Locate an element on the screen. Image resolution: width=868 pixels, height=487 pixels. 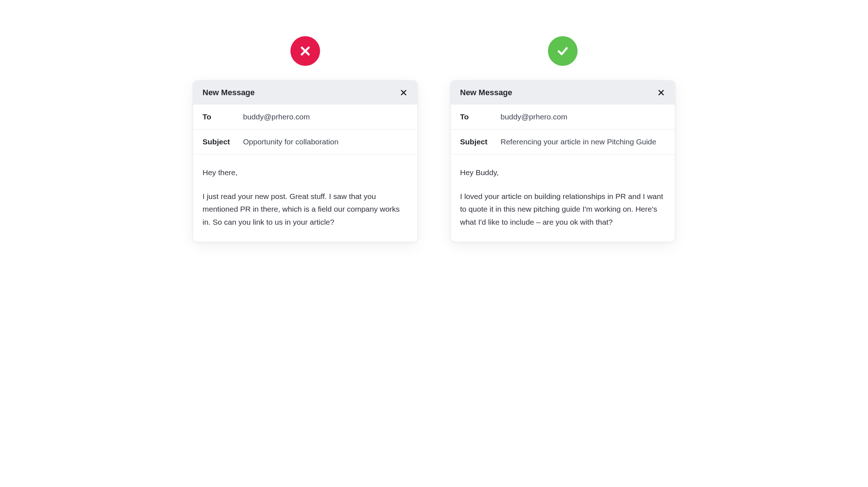
check-icon is located at coordinates (563, 51).